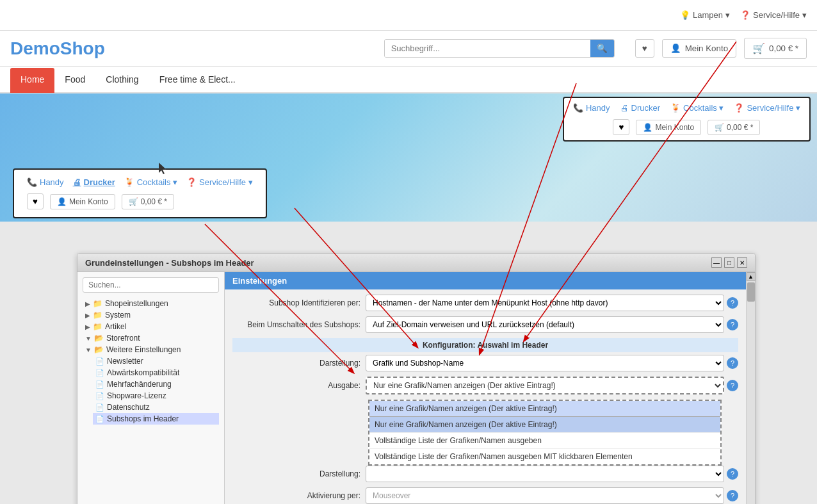 Image resolution: width=817 pixels, height=504 pixels. I want to click on nav-item-free-time: Free time & Elect..., so click(197, 81).